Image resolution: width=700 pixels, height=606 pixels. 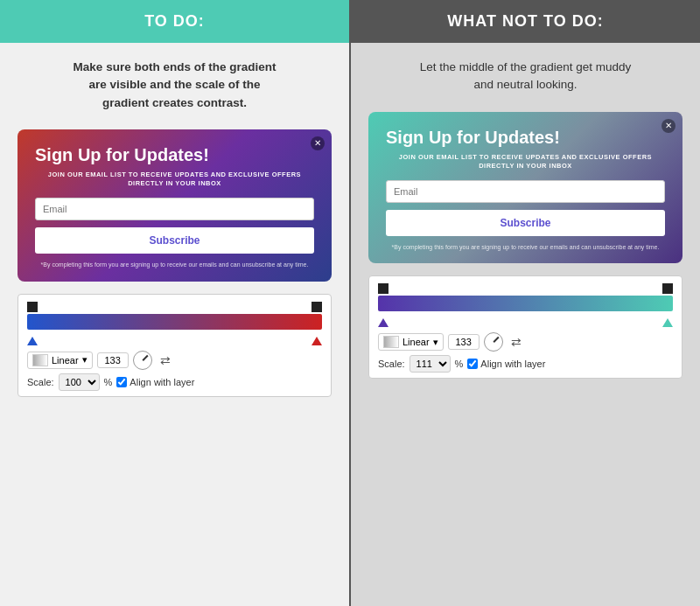 I want to click on right-type-select: Linear ▾, so click(x=411, y=342).